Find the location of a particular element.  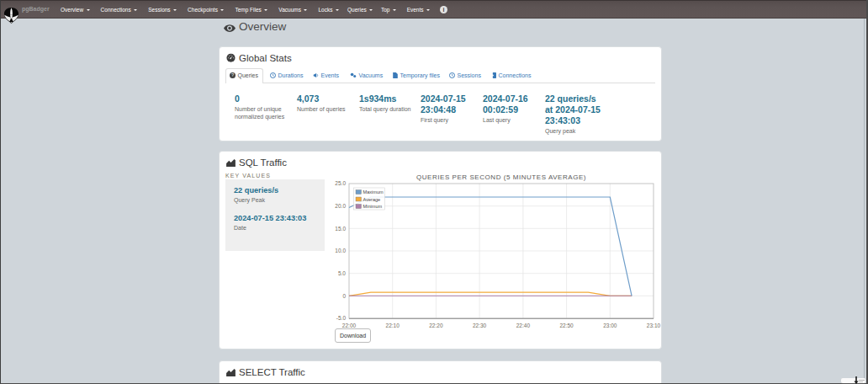

svg-text: -5.0 is located at coordinates (341, 318).